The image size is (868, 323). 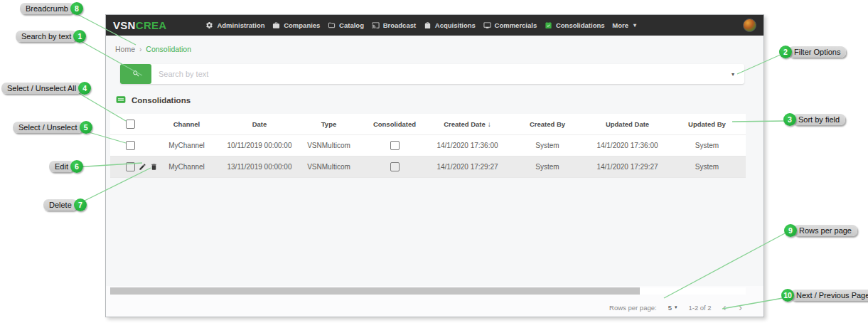 What do you see at coordinates (547, 124) in the screenshot?
I see `column-header-created-by: Created By` at bounding box center [547, 124].